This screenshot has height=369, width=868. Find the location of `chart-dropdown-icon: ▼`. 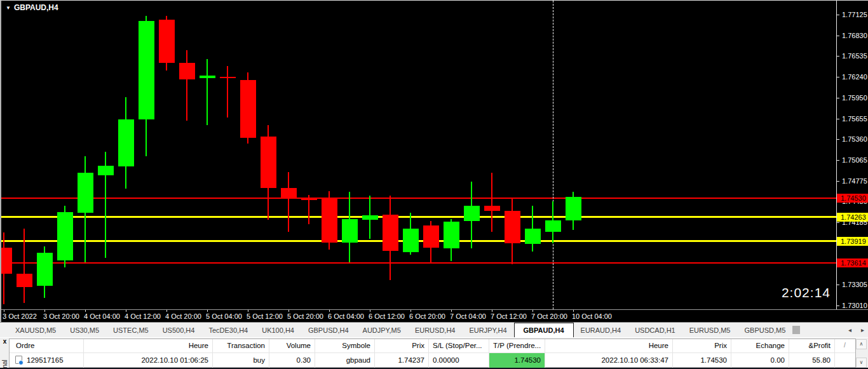

chart-dropdown-icon: ▼ is located at coordinates (8, 8).